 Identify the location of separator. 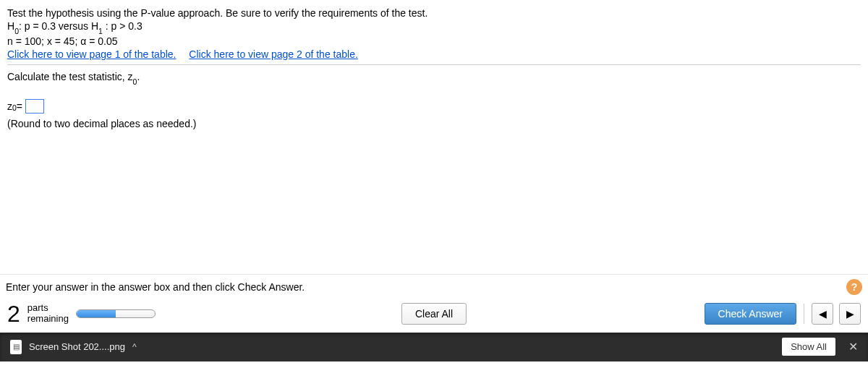
(804, 314).